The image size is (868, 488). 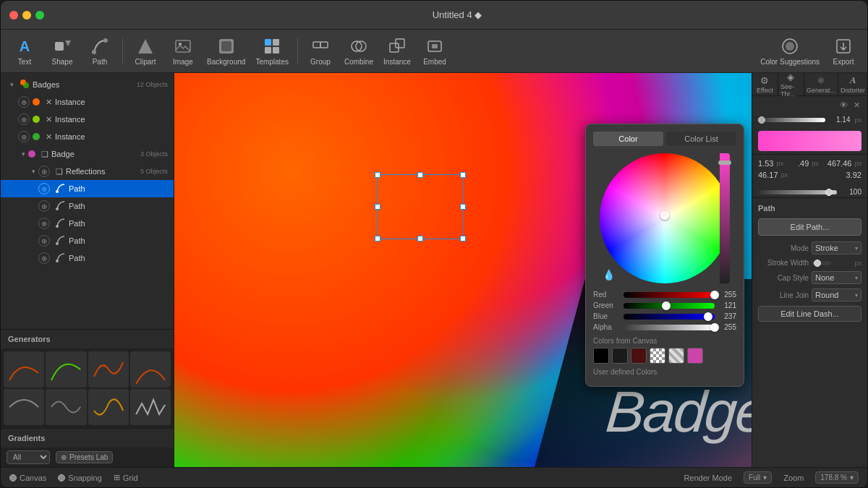 I want to click on add-btn-2: ⊕, so click(x=24, y=119).